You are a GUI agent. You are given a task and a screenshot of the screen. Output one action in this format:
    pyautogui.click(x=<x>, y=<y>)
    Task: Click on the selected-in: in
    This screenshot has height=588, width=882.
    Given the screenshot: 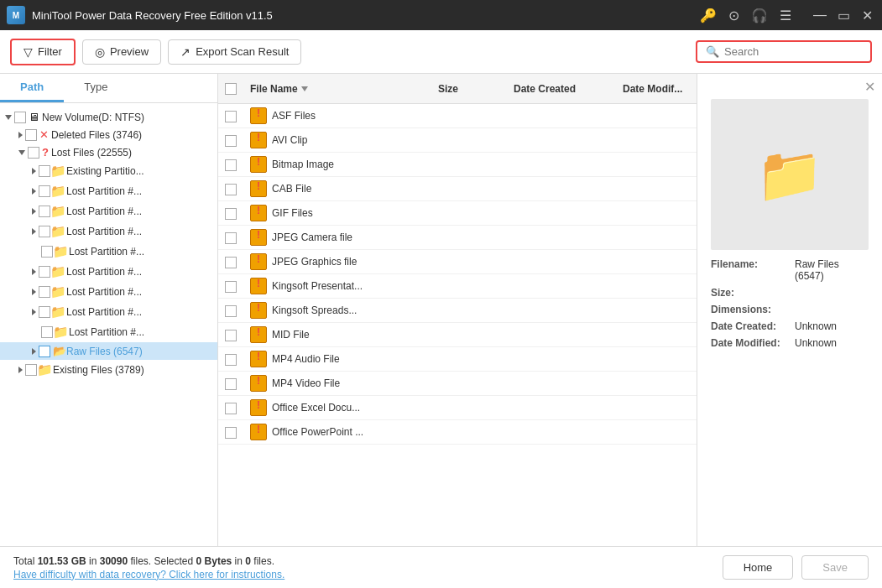 What is the action you would take?
    pyautogui.click(x=240, y=561)
    